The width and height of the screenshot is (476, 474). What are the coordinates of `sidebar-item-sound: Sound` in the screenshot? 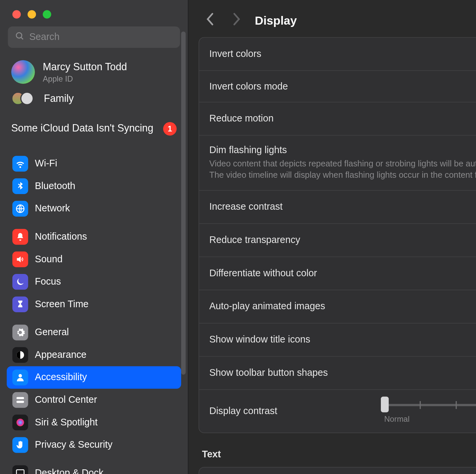 It's located at (94, 259).